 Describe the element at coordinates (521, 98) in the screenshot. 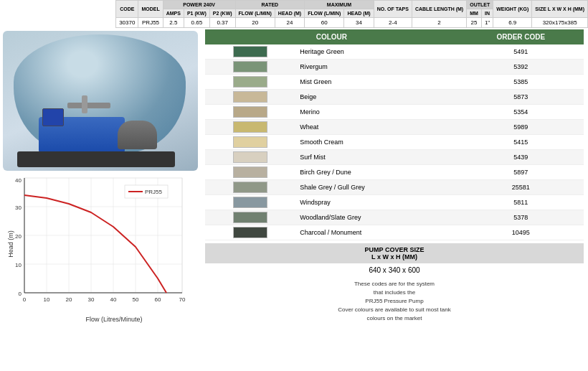

I see `colour-code: 5873` at that location.